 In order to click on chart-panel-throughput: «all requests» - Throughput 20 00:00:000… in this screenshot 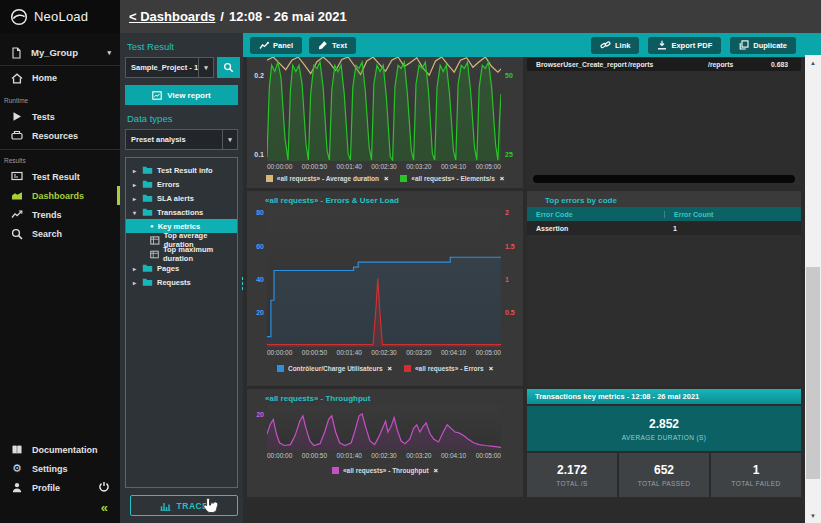, I will do `click(385, 443)`.